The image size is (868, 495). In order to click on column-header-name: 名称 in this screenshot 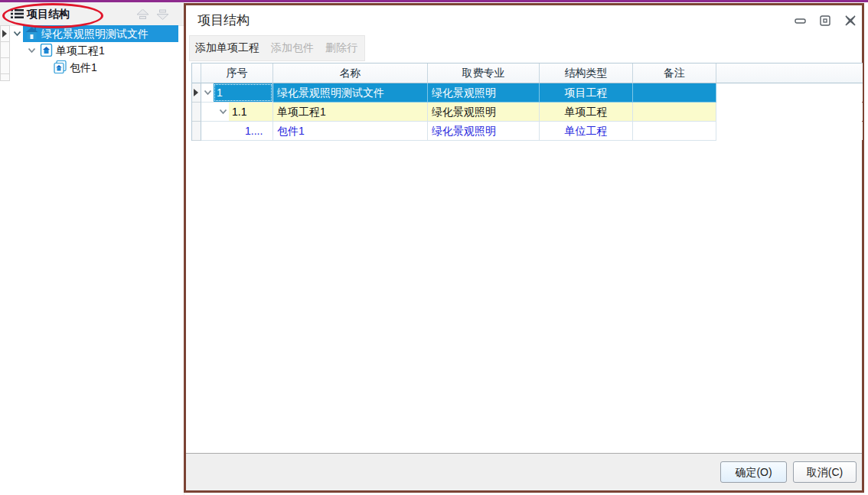, I will do `click(351, 73)`.